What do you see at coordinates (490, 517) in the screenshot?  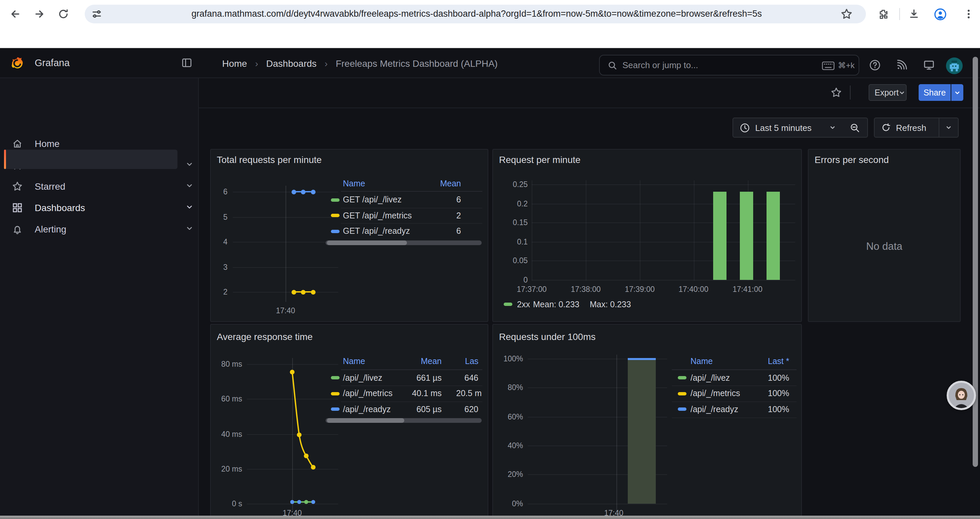 I see `horizontal-scrollbar` at bounding box center [490, 517].